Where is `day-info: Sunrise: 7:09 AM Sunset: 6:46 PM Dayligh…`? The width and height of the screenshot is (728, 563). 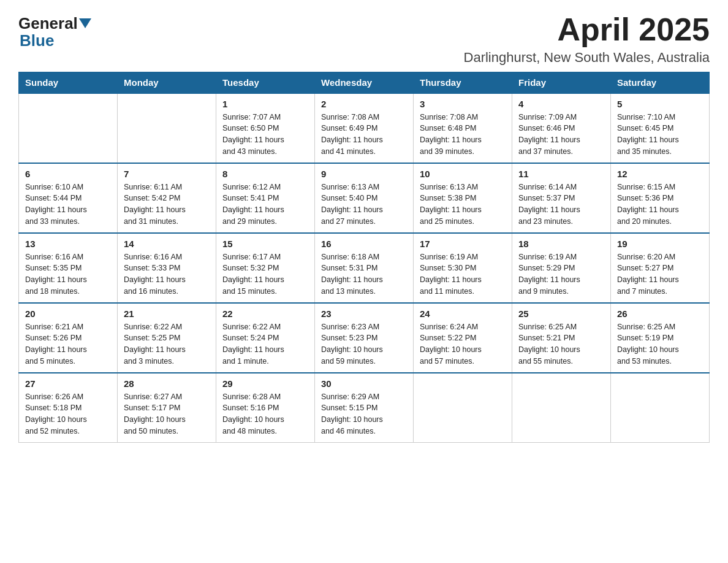 day-info: Sunrise: 7:09 AM Sunset: 6:46 PM Dayligh… is located at coordinates (561, 135).